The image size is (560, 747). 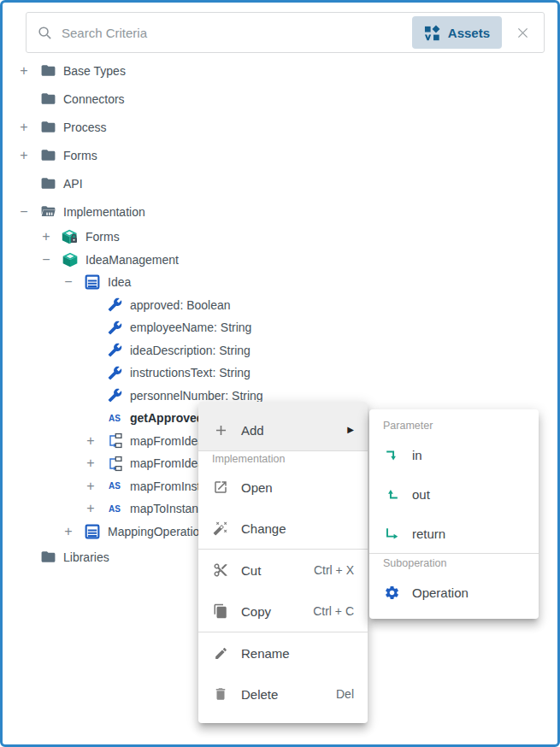 I want to click on assets-grid-icon, so click(x=433, y=32).